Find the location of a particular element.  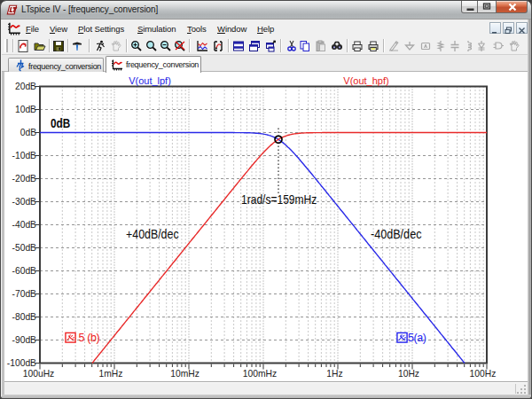

svg-text: 100mHz is located at coordinates (260, 374).